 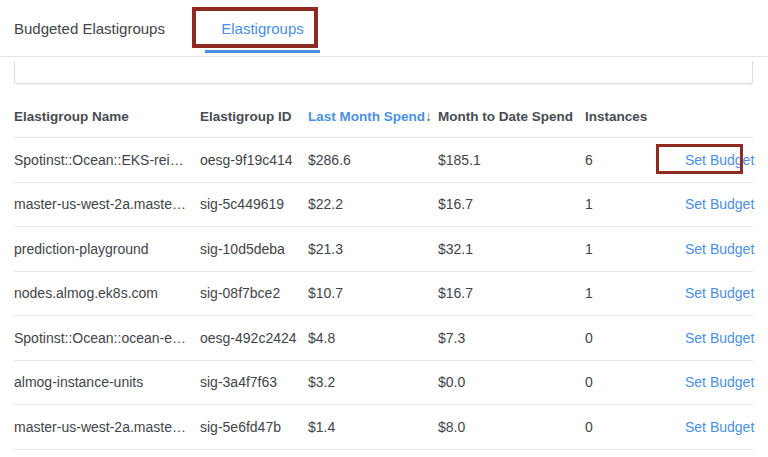 What do you see at coordinates (254, 116) in the screenshot?
I see `column-header-elastigroup-id: Elastigroup ID` at bounding box center [254, 116].